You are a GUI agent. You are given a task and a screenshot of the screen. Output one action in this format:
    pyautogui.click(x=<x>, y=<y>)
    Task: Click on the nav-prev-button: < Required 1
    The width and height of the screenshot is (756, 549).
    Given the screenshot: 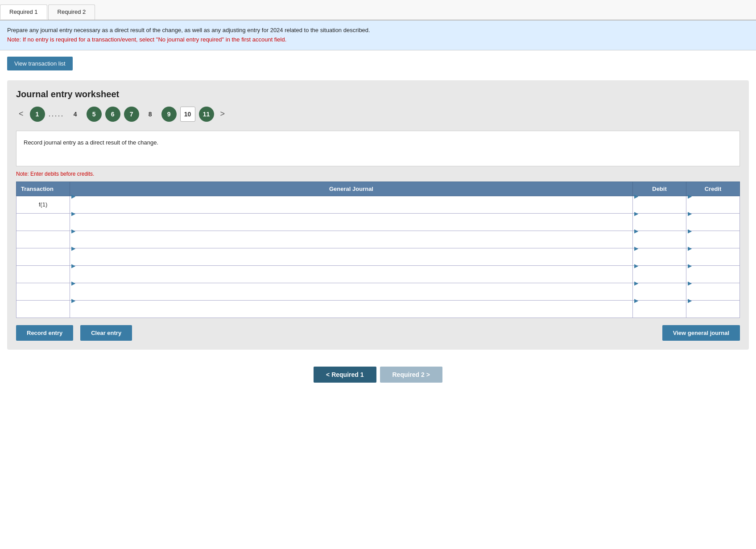 What is the action you would take?
    pyautogui.click(x=345, y=375)
    